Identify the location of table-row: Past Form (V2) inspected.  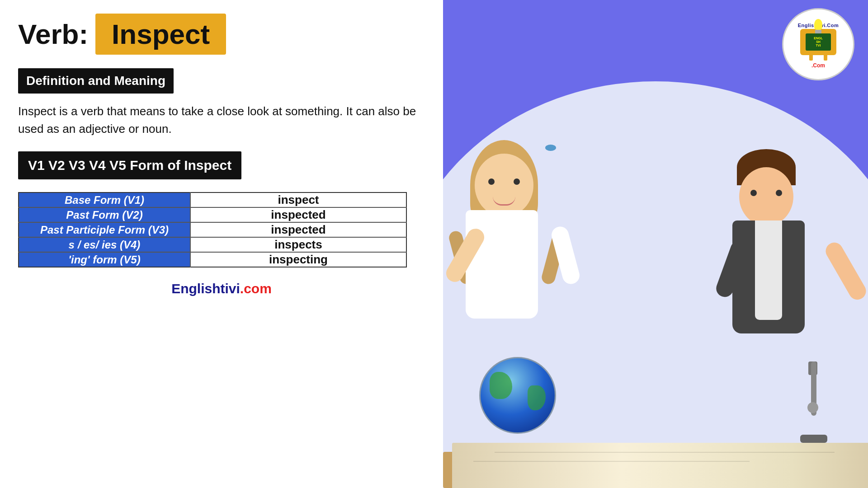
(212, 215).